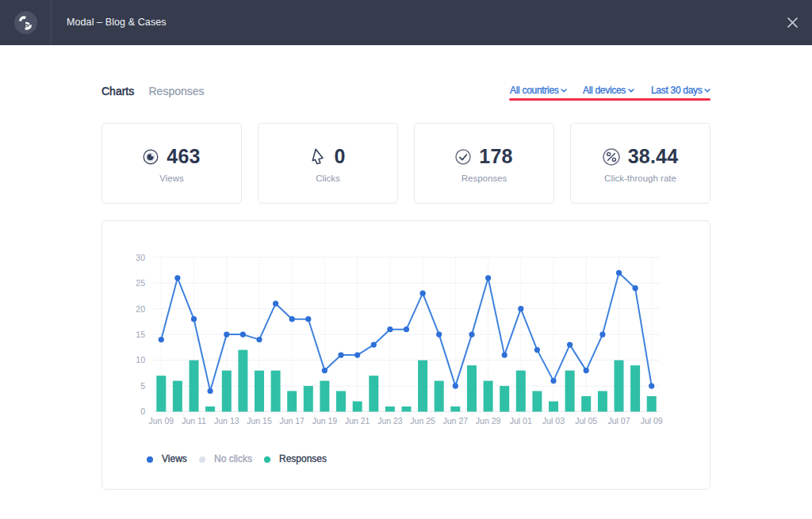 This screenshot has height=519, width=812. I want to click on svg-text: Jun 25, so click(423, 421).